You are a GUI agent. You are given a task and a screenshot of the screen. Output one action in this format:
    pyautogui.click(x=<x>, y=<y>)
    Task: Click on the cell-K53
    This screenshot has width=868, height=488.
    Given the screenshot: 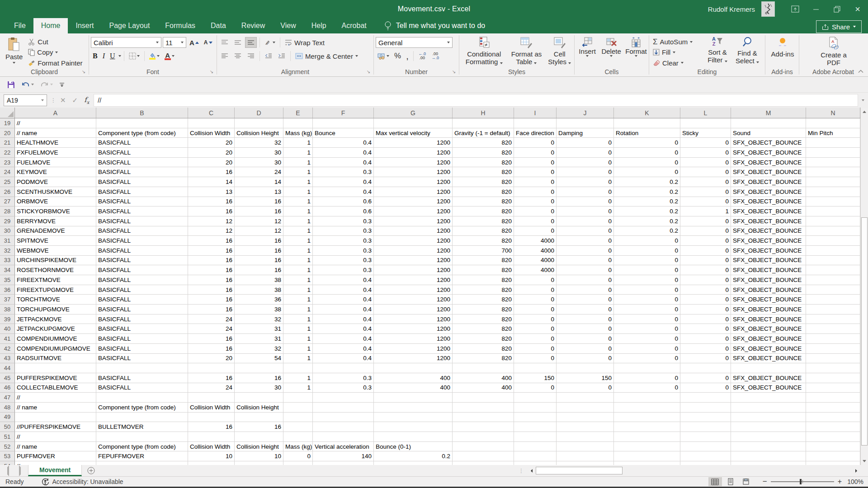 What is the action you would take?
    pyautogui.click(x=647, y=456)
    